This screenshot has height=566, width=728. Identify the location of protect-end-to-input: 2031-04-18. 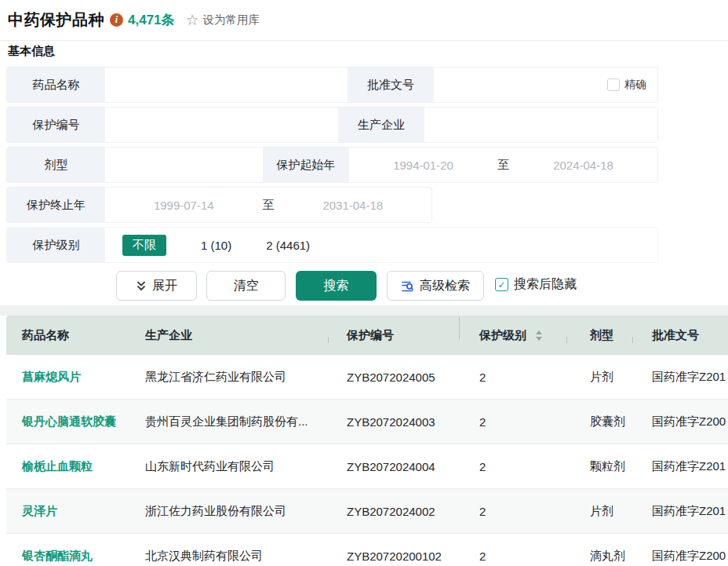
(353, 206).